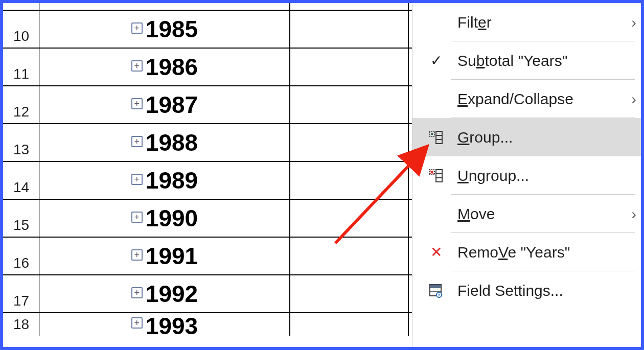  I want to click on pivot-year-cell: + 1988, so click(165, 143).